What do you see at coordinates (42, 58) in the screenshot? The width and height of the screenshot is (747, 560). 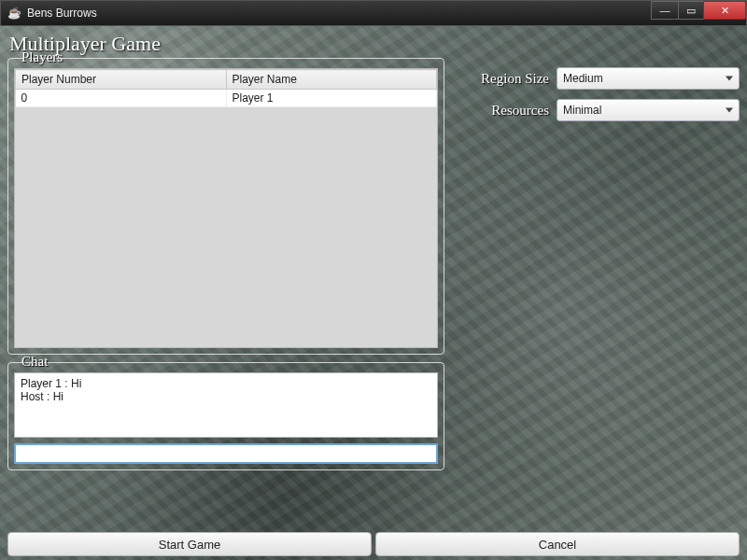 I see `players-legend: Players` at bounding box center [42, 58].